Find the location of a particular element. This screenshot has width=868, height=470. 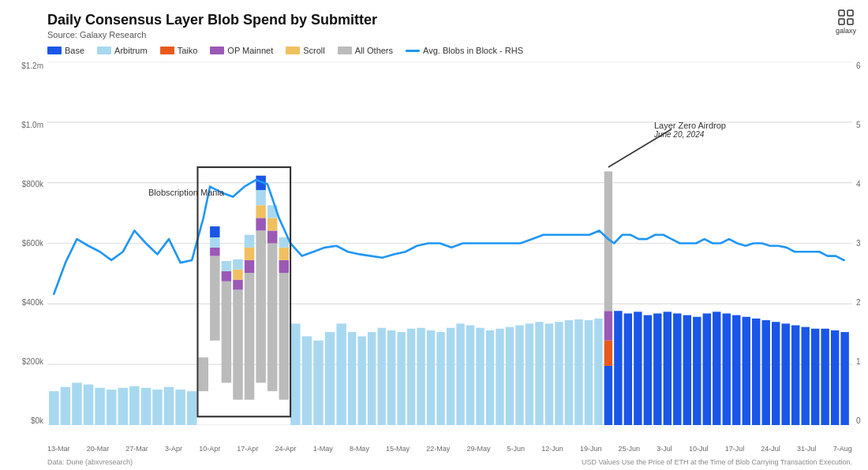

legend-op-mainnet: OP Mainnet is located at coordinates (241, 50).